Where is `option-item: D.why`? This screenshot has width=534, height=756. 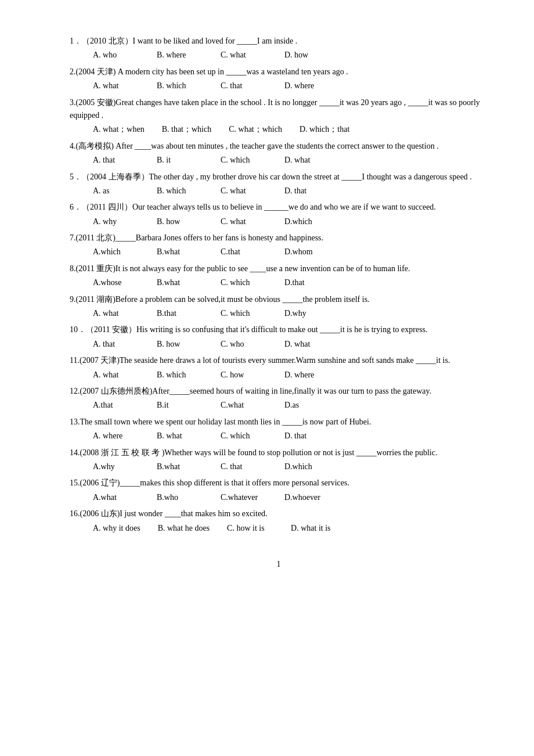
option-item: D.why is located at coordinates (308, 314).